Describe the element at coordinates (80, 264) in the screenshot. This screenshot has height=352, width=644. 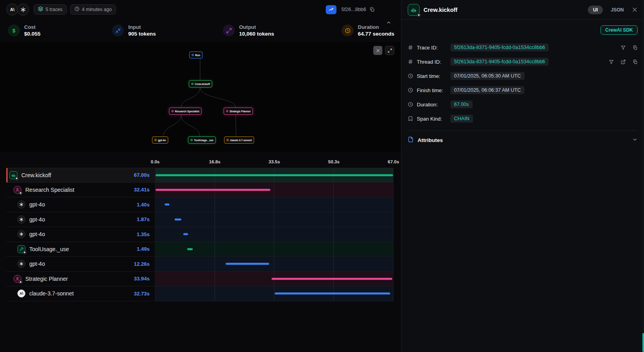
I see `span-name: gpt-4o` at that location.